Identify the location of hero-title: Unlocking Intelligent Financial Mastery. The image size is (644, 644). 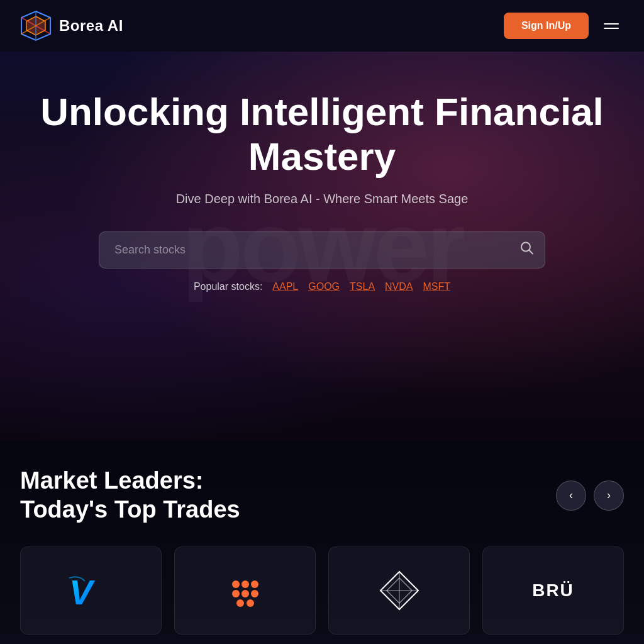
(322, 135).